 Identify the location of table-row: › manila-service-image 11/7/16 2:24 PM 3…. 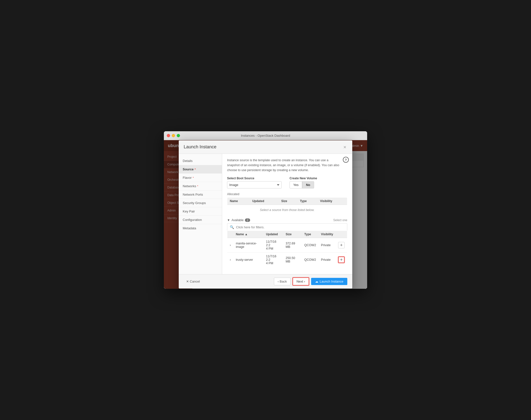
(287, 245).